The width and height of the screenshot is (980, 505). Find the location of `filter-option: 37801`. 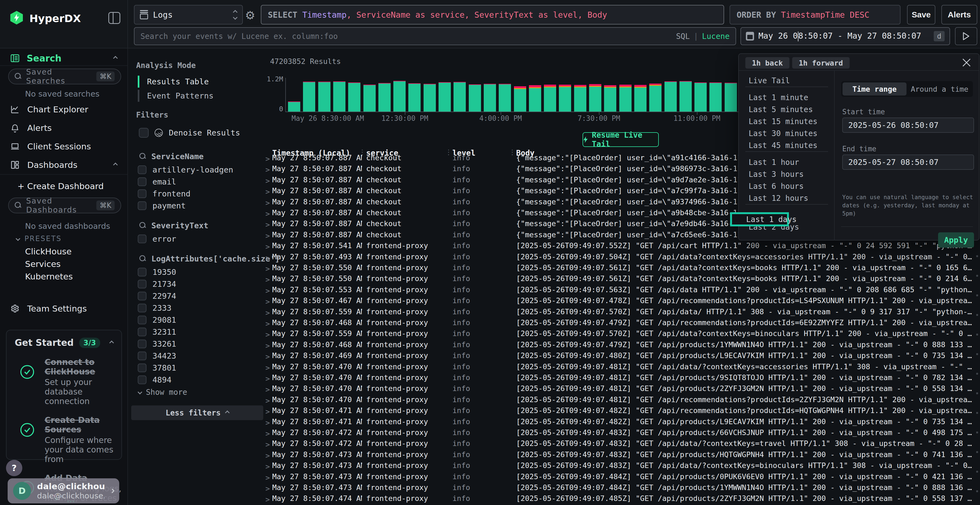

filter-option: 37801 is located at coordinates (198, 368).